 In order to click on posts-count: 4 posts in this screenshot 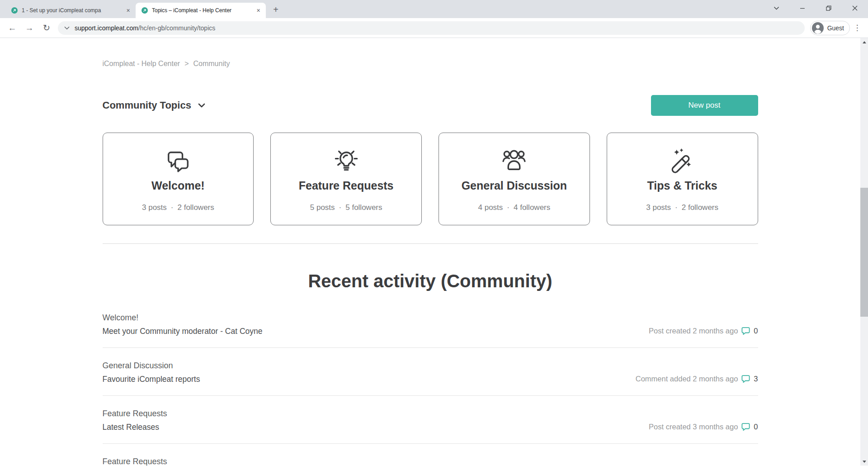, I will do `click(491, 208)`.